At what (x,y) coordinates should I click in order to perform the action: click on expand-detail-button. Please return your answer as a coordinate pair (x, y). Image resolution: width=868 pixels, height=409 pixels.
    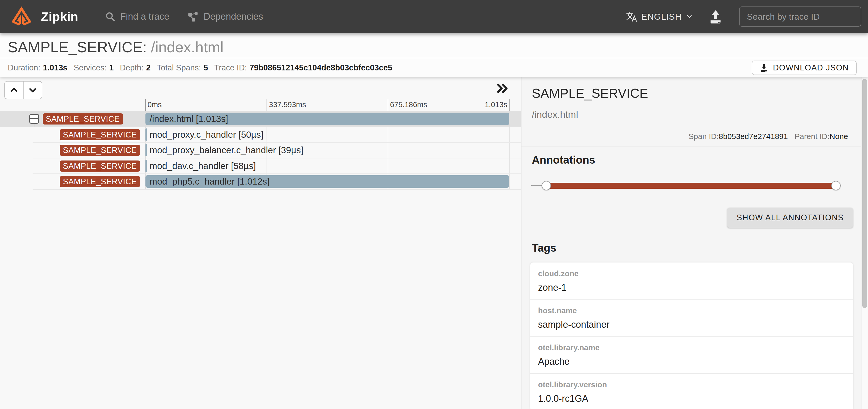
    Looking at the image, I should click on (503, 89).